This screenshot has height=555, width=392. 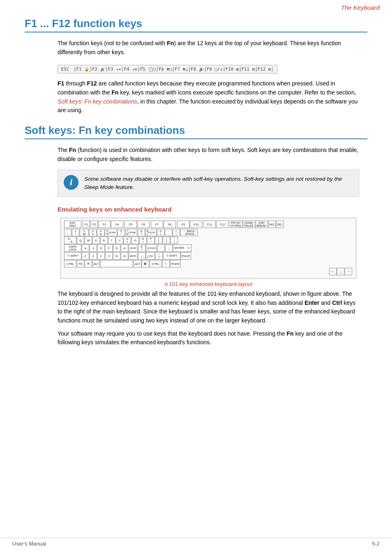 I want to click on section1-para2: F1 through F12 are called function keys …, so click(x=208, y=97).